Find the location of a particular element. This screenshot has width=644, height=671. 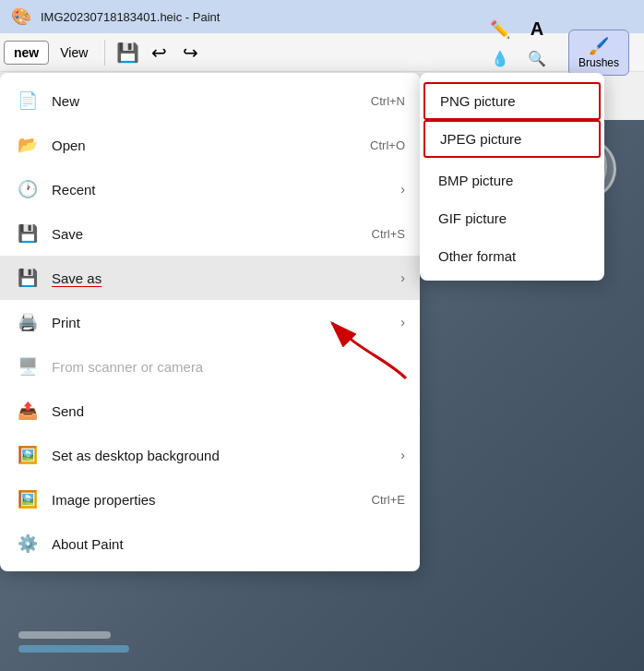

print-arrow: › is located at coordinates (402, 322).